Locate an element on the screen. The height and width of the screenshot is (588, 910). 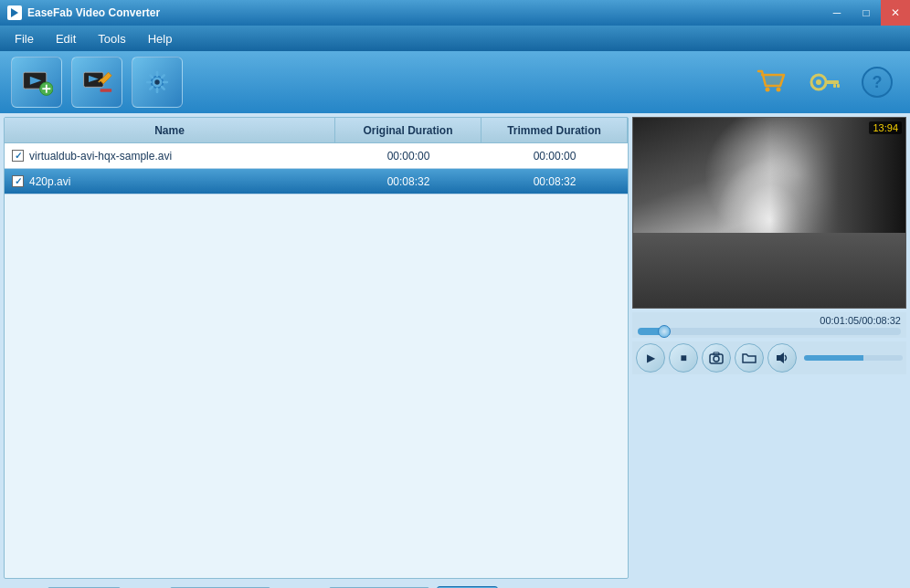
open-folder-button is located at coordinates (749, 358).